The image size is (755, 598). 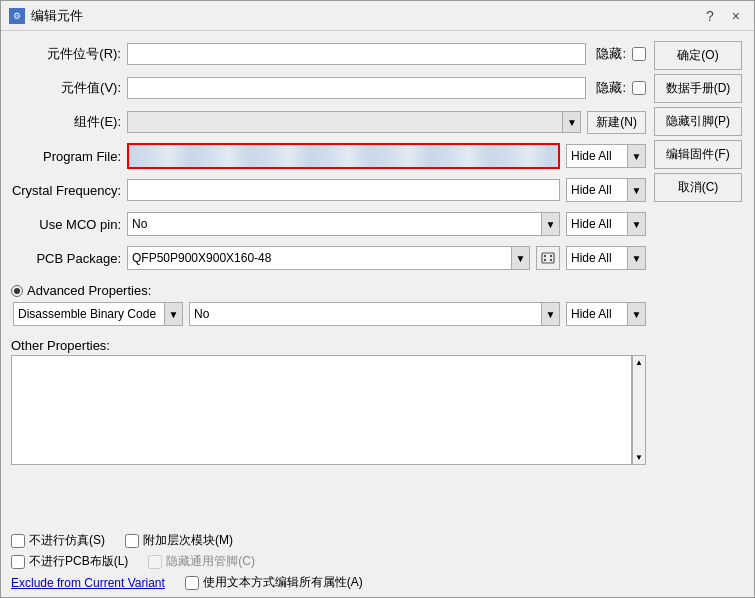 What do you see at coordinates (18, 541) in the screenshot?
I see `no-sim-checkbox` at bounding box center [18, 541].